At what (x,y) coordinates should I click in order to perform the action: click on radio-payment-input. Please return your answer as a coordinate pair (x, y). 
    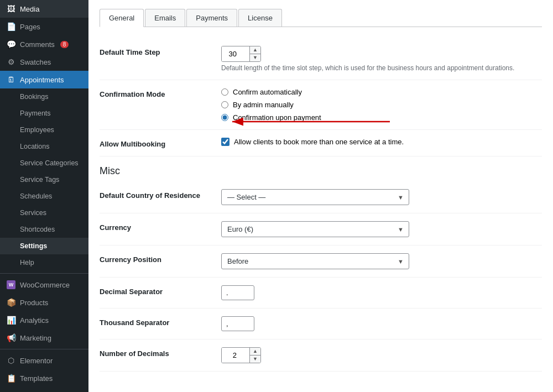
    Looking at the image, I should click on (225, 117).